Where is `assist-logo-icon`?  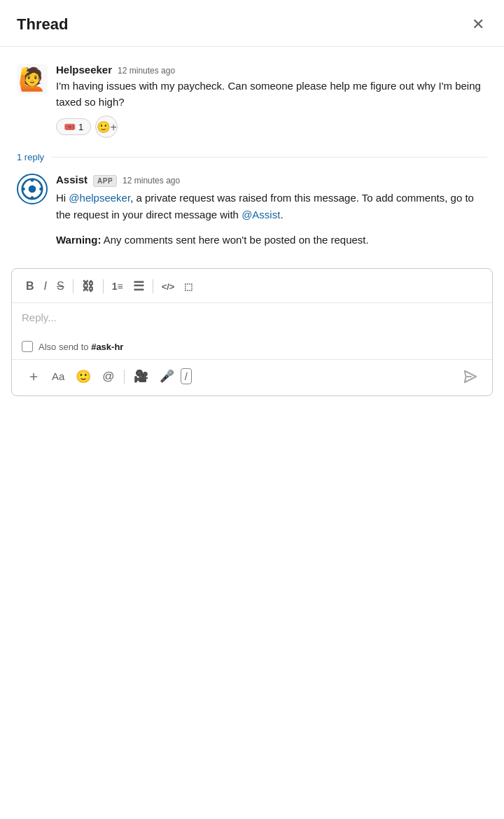 assist-logo-icon is located at coordinates (32, 189).